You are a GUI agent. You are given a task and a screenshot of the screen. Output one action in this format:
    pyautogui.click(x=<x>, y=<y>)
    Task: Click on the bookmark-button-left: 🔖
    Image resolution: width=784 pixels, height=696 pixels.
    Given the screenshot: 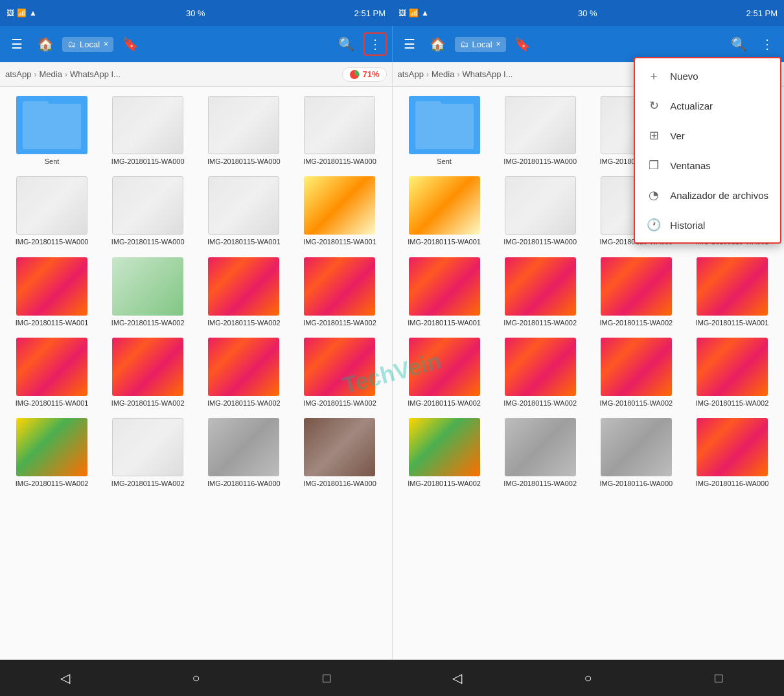 What is the action you would take?
    pyautogui.click(x=130, y=44)
    